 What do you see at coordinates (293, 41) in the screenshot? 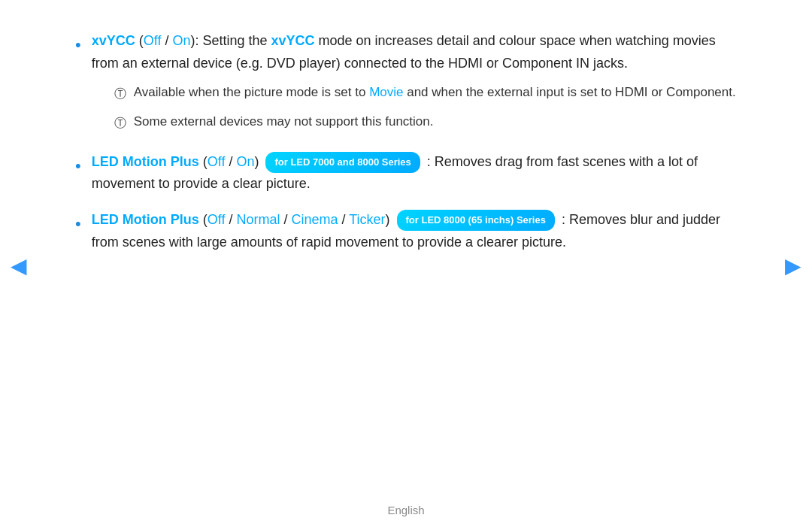
I see `xvycc-label2: xvYCC` at bounding box center [293, 41].